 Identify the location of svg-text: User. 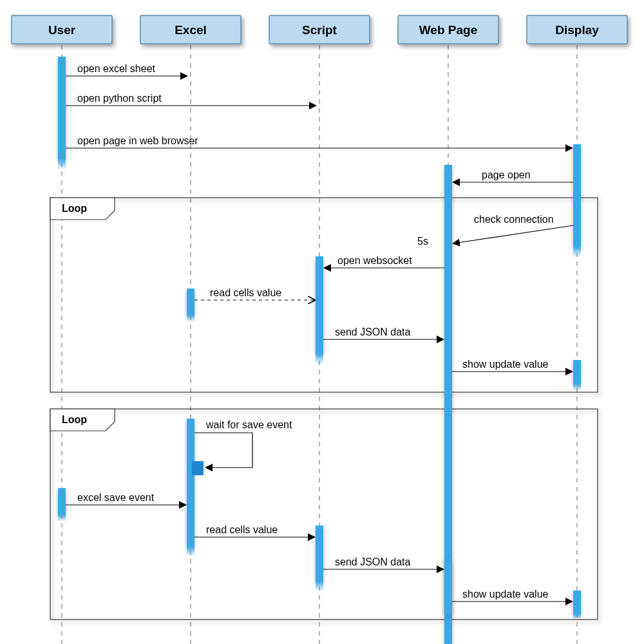
(62, 30).